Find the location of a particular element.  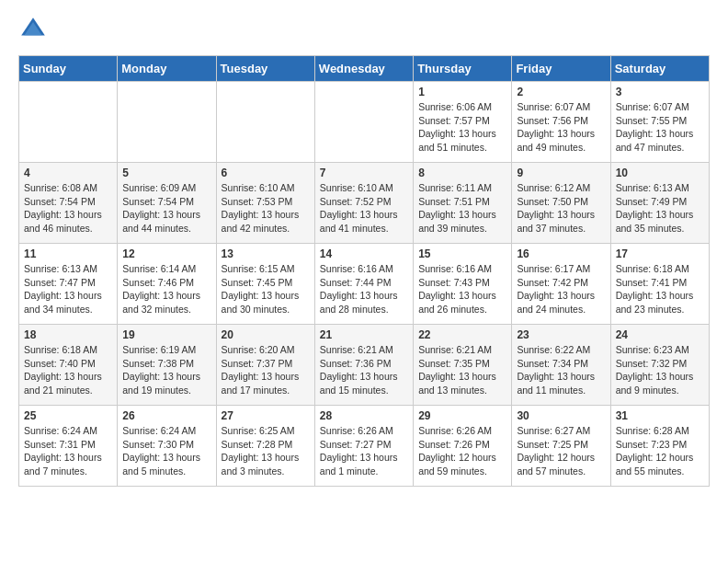

cell-text: Sunset: 7:30 PM is located at coordinates (166, 445).